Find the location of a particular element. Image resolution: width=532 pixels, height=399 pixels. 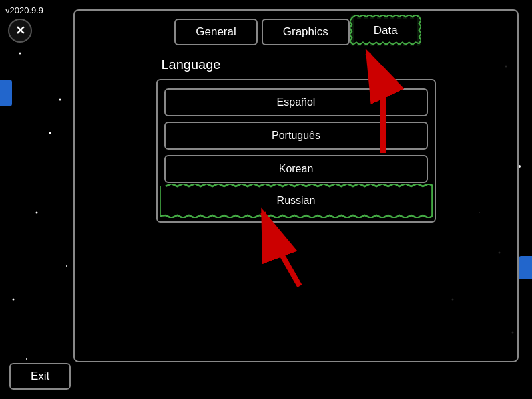

exit-button: Exit is located at coordinates (40, 376).